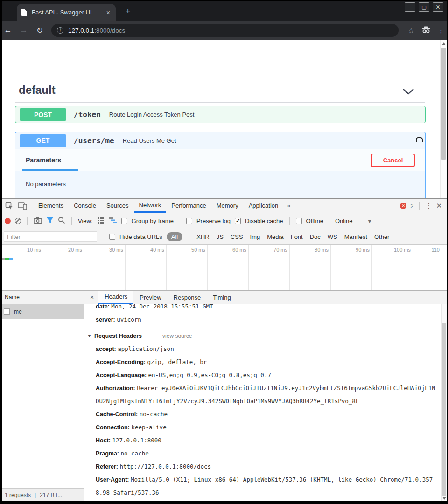  I want to click on devtools-tab-console: Console, so click(85, 206).